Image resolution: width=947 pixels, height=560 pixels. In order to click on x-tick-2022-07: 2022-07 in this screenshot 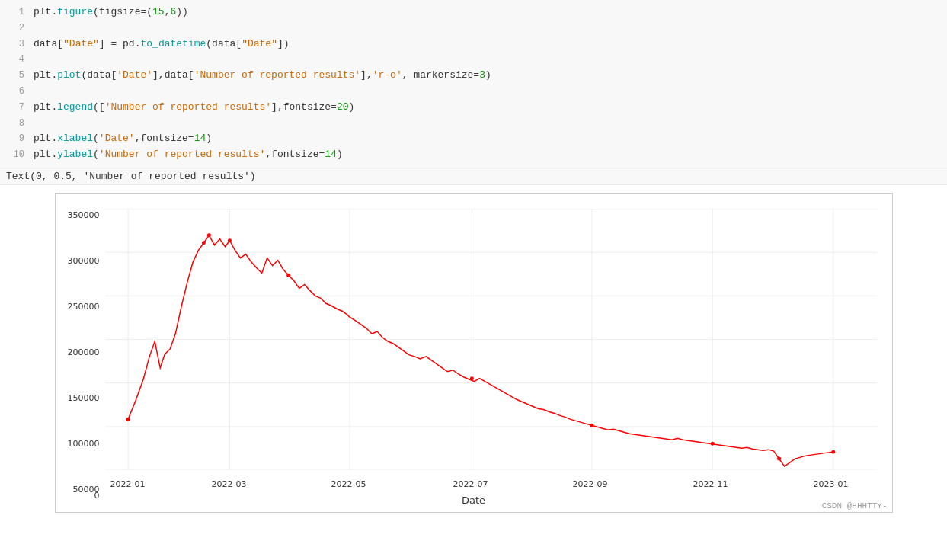, I will do `click(471, 485)`.